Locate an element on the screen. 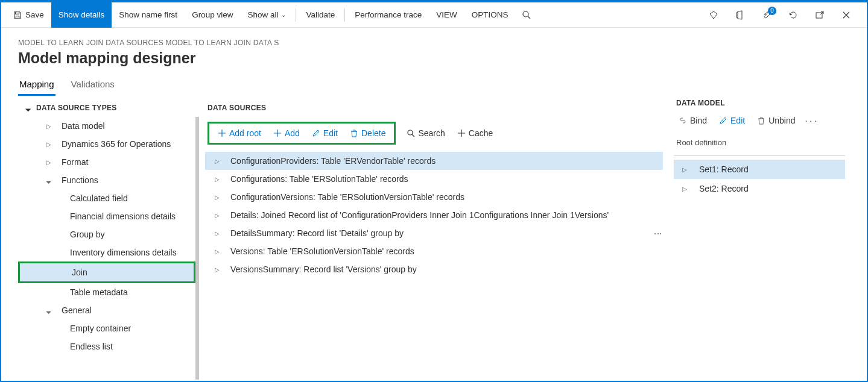 This screenshot has width=868, height=382. save-button: Save is located at coordinates (29, 15).